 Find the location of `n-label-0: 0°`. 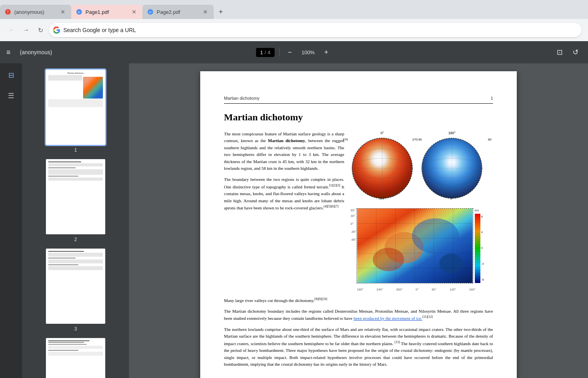

n-label-0: 0° is located at coordinates (452, 199).